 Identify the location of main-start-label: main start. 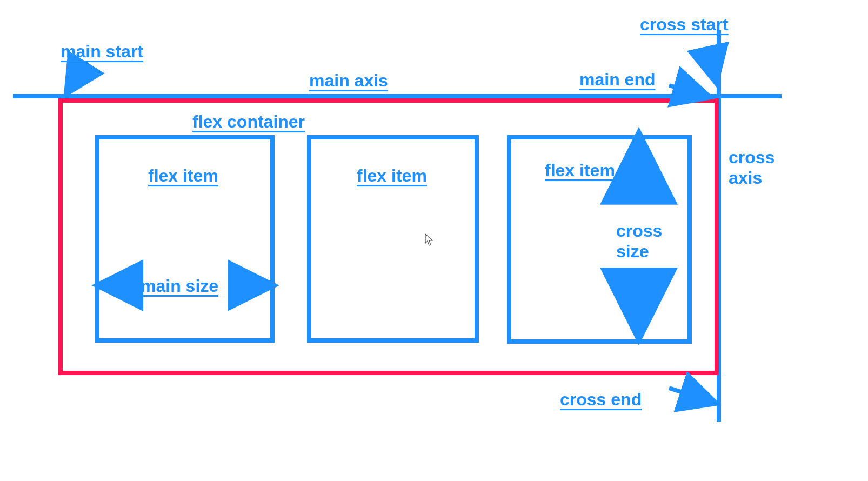
(102, 51).